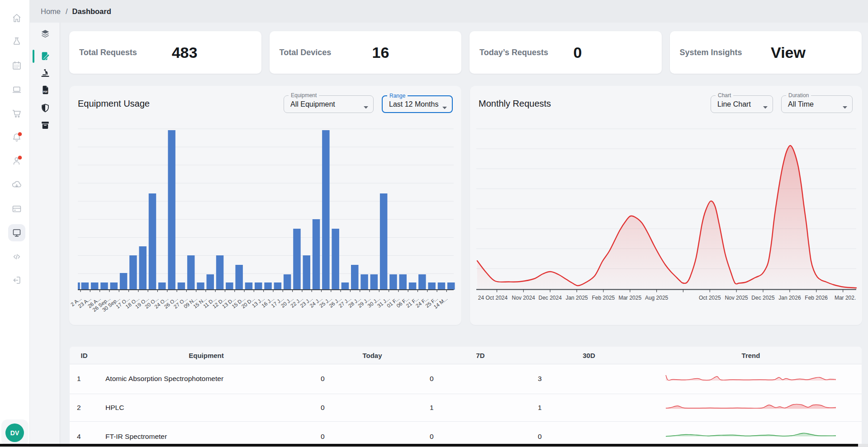 The image size is (868, 447). What do you see at coordinates (45, 92) in the screenshot?
I see `svg-text: PDF` at bounding box center [45, 92].